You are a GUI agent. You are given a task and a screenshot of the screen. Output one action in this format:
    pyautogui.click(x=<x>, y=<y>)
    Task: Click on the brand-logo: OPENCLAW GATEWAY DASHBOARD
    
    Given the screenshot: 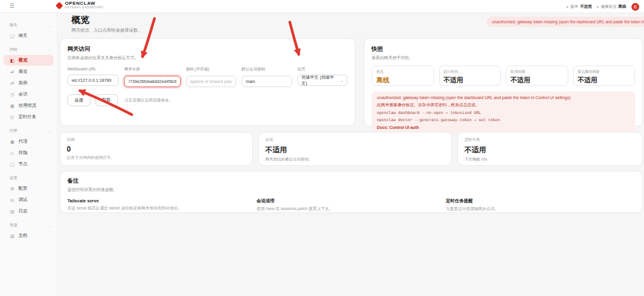 What is the action you would take?
    pyautogui.click(x=80, y=5)
    